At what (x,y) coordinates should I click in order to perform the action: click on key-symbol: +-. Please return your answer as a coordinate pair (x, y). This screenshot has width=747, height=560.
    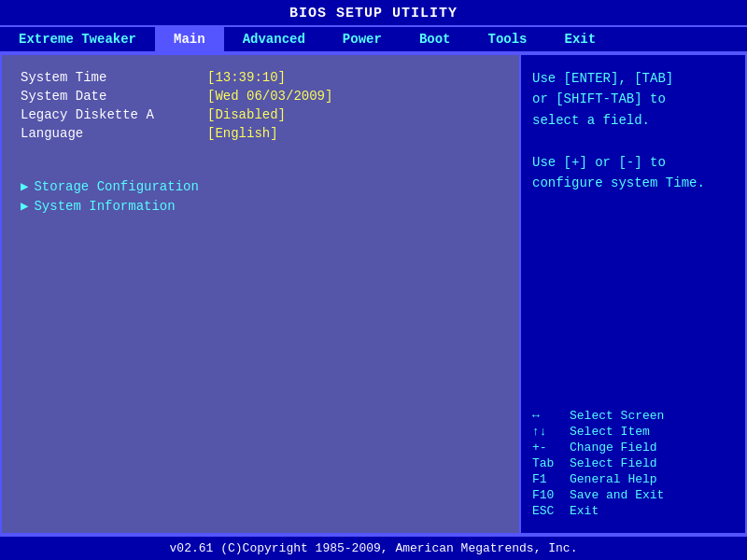
    Looking at the image, I should click on (551, 448).